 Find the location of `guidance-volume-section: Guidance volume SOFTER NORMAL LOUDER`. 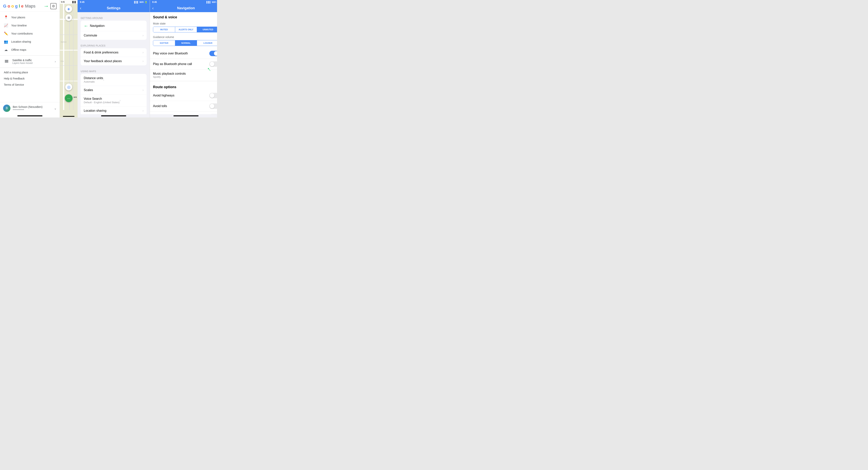

guidance-volume-section: Guidance volume SOFTER NORMAL LOUDER is located at coordinates (183, 41).